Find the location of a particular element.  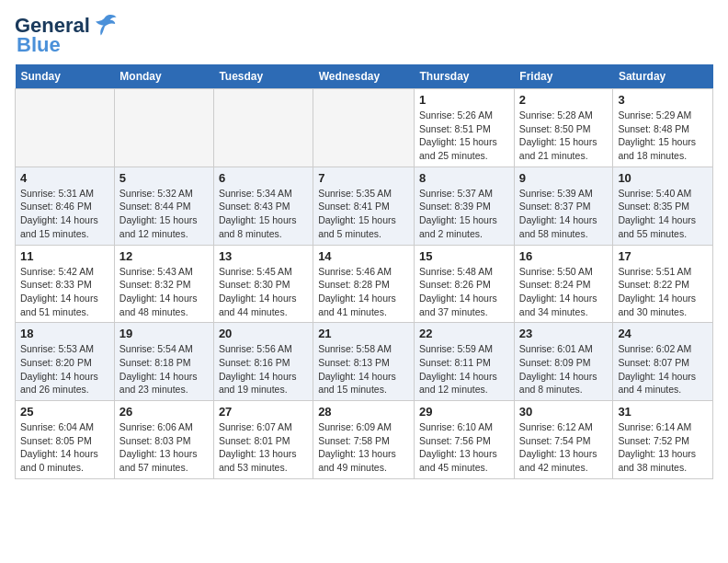

day-info: Sunrise: 5:43 AMSunset: 8:32 PMDaylight:… is located at coordinates (164, 293).